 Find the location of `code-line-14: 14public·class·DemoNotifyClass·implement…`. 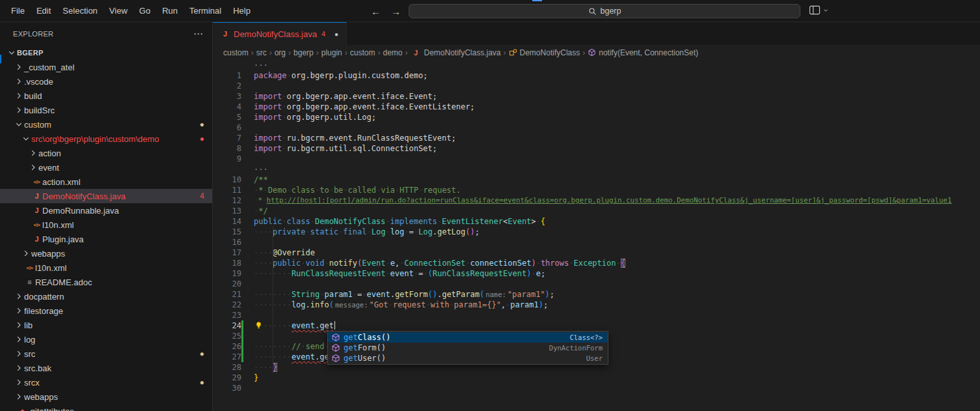

code-line-14: 14public·class·DemoNotifyClass·implement… is located at coordinates (596, 221).